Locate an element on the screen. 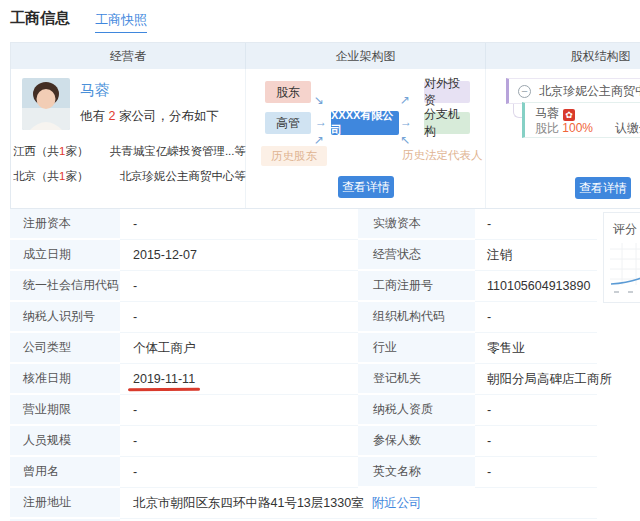 The width and height of the screenshot is (640, 521). field-label: 注册地址 is located at coordinates (65, 504).